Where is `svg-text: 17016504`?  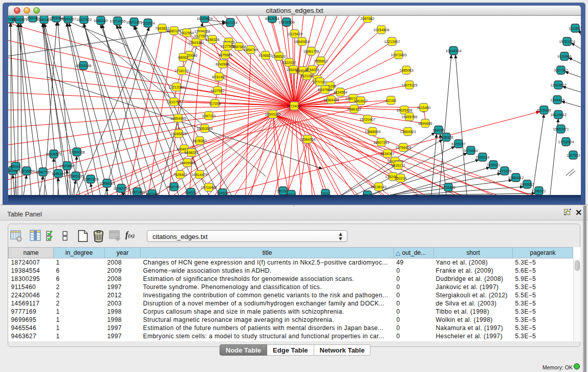
svg-text: 17016504 is located at coordinates (566, 142).